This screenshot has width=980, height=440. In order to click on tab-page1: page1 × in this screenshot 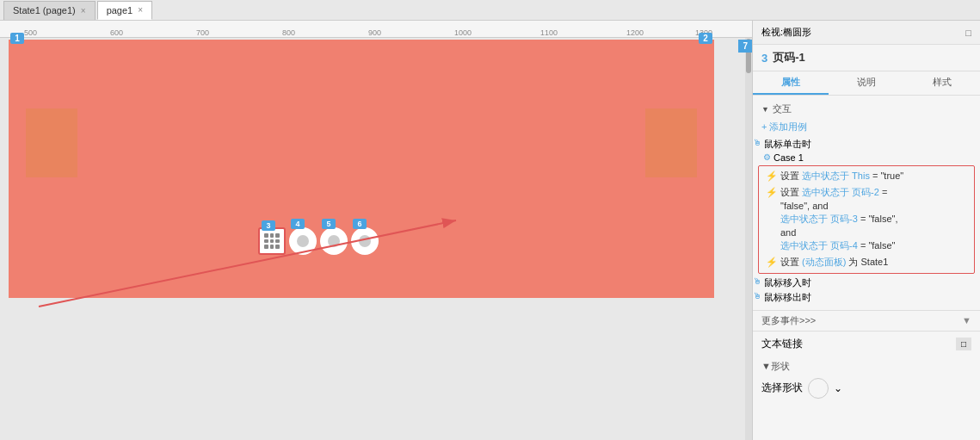, I will do `click(125, 10)`.